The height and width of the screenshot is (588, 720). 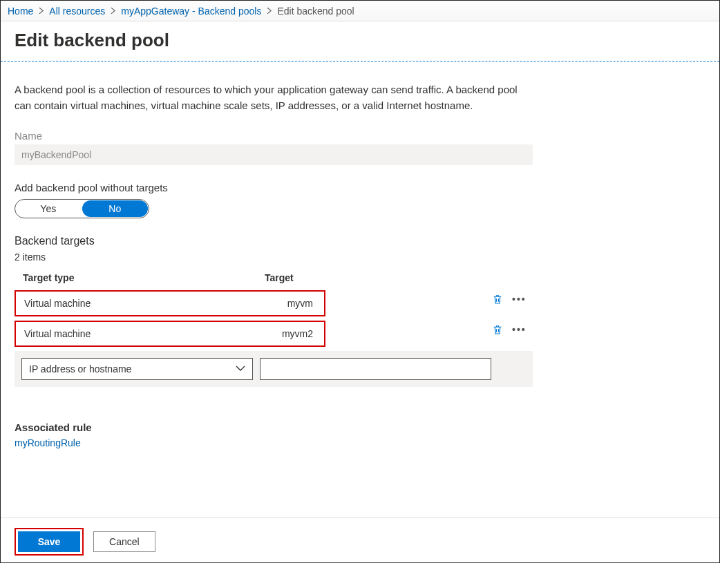 I want to click on breadcrumb-current: Edit backend pool, so click(x=315, y=11).